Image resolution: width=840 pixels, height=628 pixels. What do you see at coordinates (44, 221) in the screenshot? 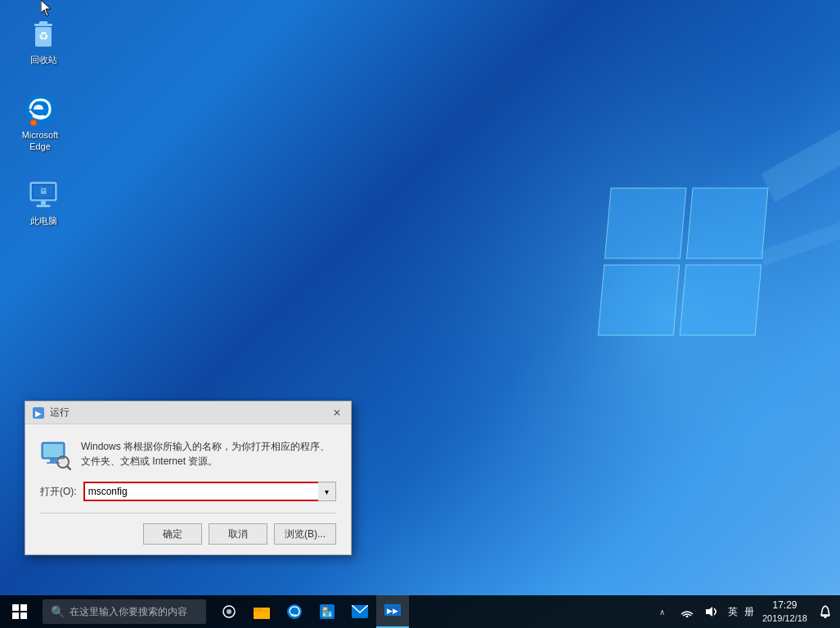
I see `this-pc-label: 此电脑` at bounding box center [44, 221].